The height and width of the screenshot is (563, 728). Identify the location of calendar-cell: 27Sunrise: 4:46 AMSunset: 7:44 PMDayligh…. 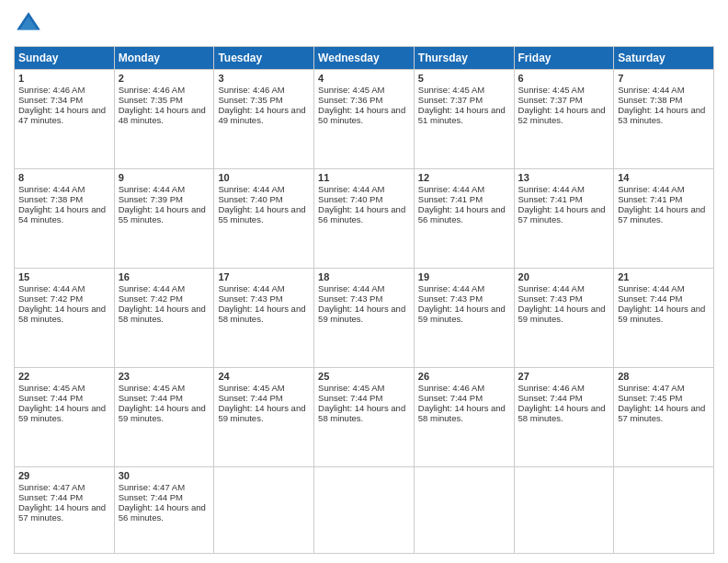
(564, 417).